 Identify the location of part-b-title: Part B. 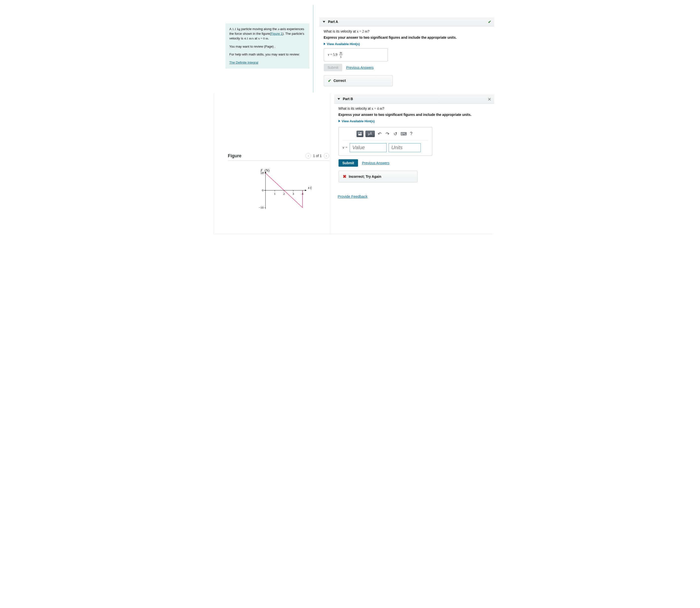
(348, 99).